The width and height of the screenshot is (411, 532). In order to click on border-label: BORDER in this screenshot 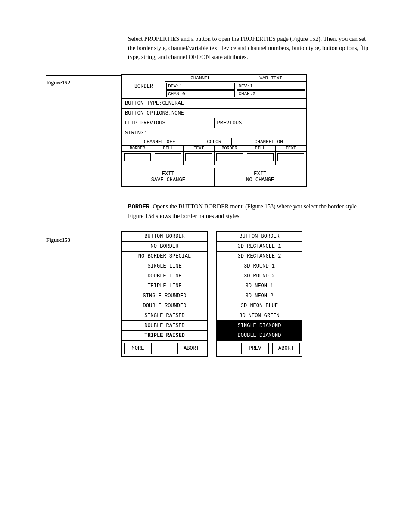, I will do `click(144, 86)`.